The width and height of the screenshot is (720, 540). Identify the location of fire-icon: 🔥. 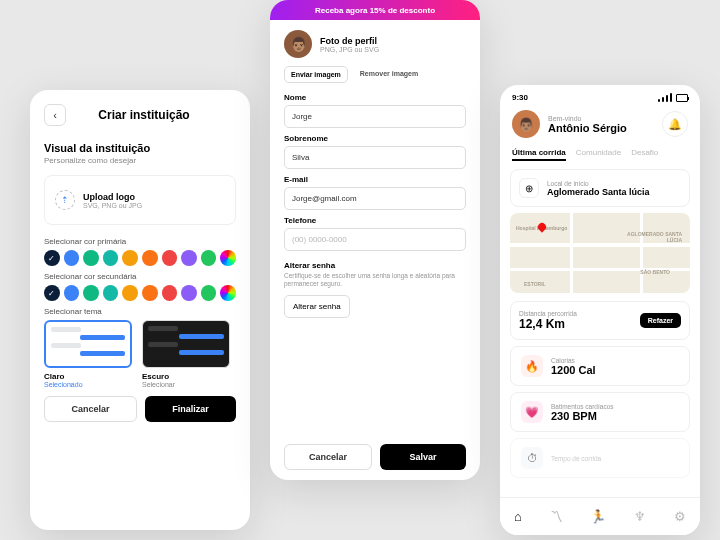
(532, 366).